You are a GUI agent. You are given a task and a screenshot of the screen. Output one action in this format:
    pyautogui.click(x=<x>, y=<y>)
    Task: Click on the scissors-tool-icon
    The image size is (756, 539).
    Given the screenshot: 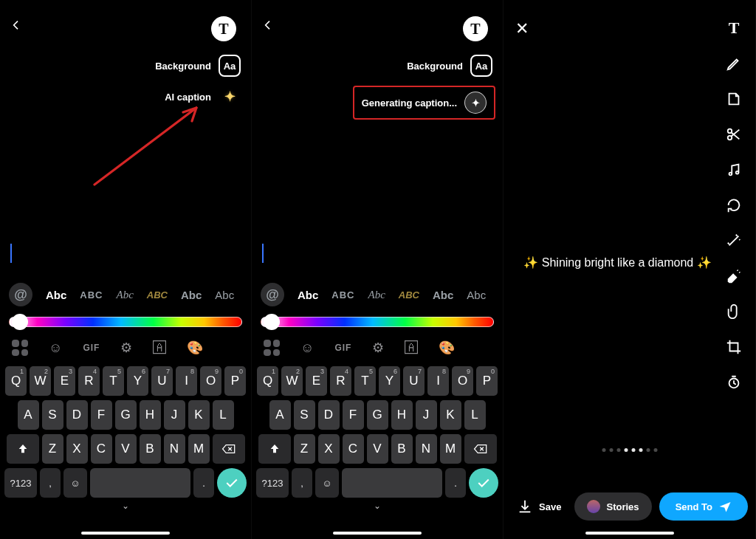 What is the action you would take?
    pyautogui.click(x=734, y=134)
    